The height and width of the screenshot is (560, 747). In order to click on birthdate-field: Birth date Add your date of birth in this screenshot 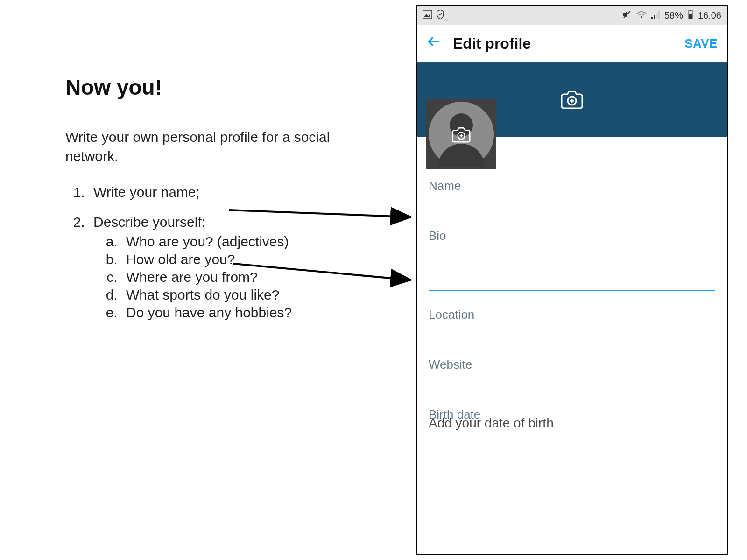, I will do `click(572, 419)`.